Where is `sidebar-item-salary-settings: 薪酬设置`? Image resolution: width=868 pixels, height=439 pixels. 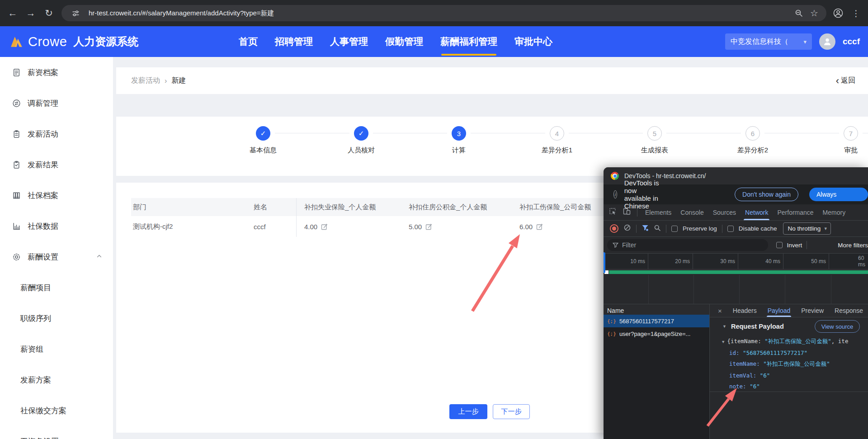 sidebar-item-salary-settings: 薪酬设置 is located at coordinates (57, 257).